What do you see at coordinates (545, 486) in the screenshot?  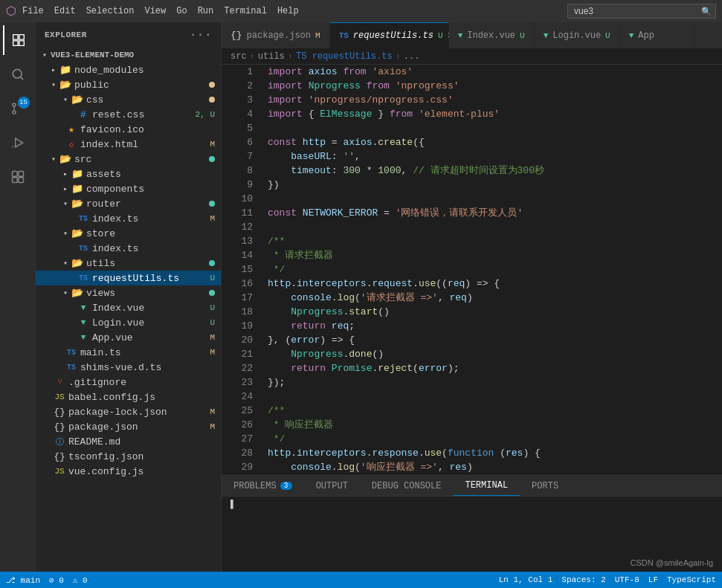 I see `panel-tab-ports: PORTS` at bounding box center [545, 486].